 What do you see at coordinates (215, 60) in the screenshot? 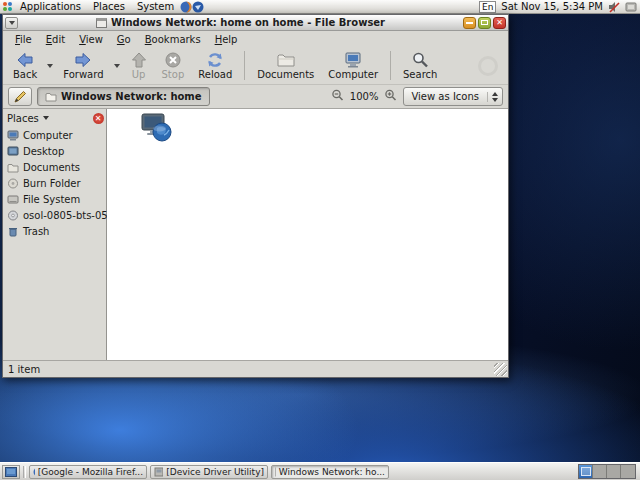
I see `reload-icon` at bounding box center [215, 60].